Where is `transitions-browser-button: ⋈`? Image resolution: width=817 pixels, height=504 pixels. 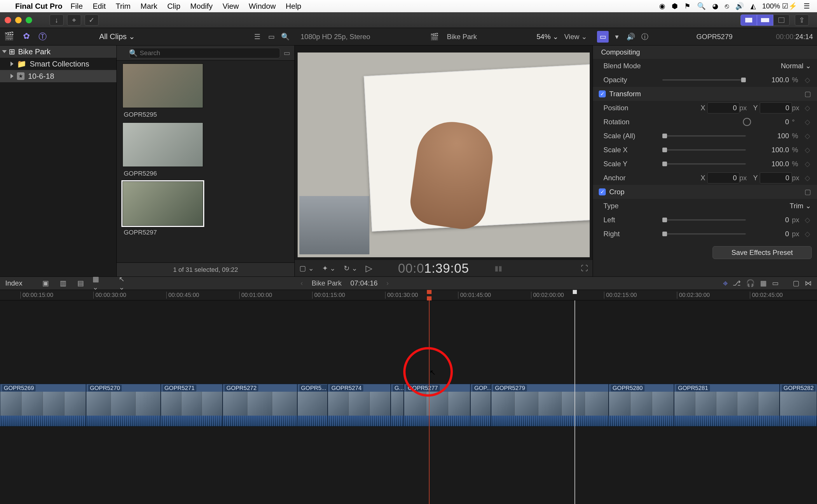
transitions-browser-button: ⋈ is located at coordinates (808, 283).